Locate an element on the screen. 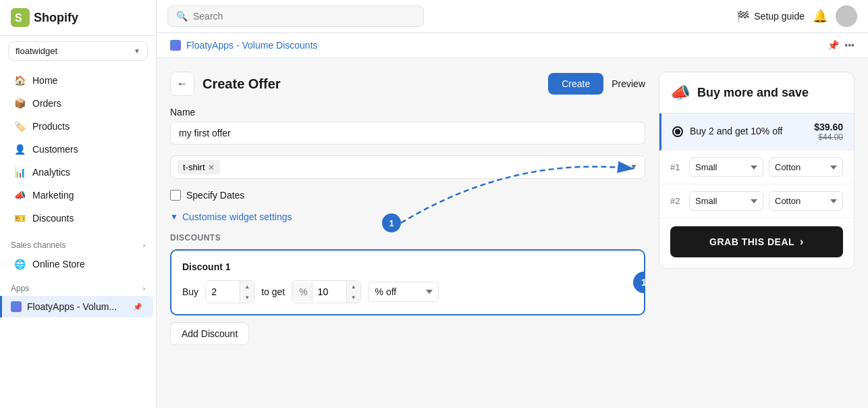 Image resolution: width=868 pixels, height=408 pixels. setup-guide-button: 🏁 Setup guide is located at coordinates (771, 16).